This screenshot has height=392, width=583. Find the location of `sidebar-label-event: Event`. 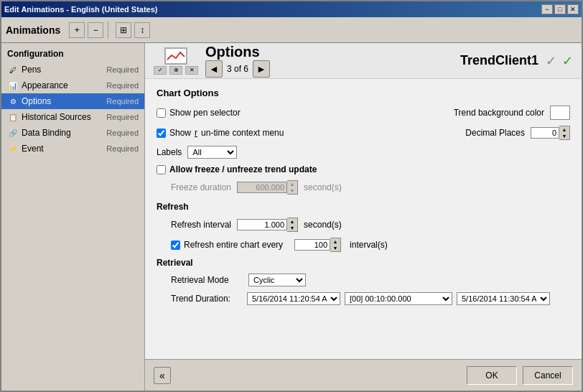

sidebar-label-event: Event is located at coordinates (33, 149).